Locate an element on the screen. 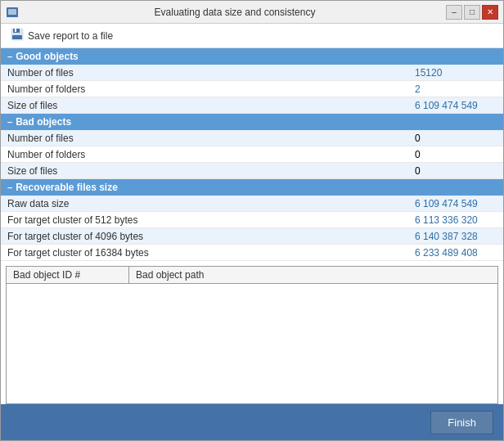  recoverable-header: – Recoverable files size is located at coordinates (252, 187).